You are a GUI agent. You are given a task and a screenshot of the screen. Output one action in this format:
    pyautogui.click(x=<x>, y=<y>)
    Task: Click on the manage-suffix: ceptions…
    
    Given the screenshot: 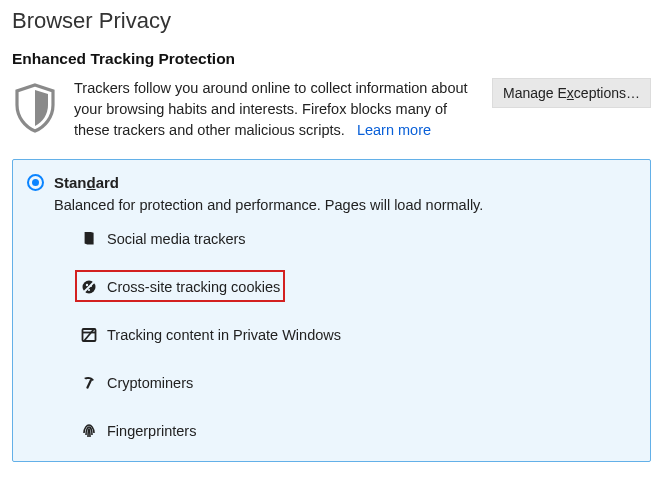 What is the action you would take?
    pyautogui.click(x=607, y=93)
    